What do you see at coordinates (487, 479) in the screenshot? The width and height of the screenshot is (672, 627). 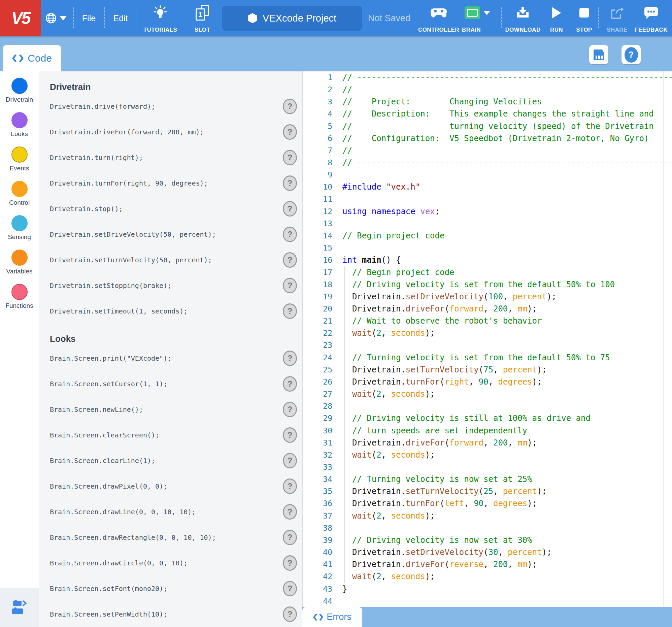 I see `code-line: 34 // Turning velocity is now set at 25%` at bounding box center [487, 479].